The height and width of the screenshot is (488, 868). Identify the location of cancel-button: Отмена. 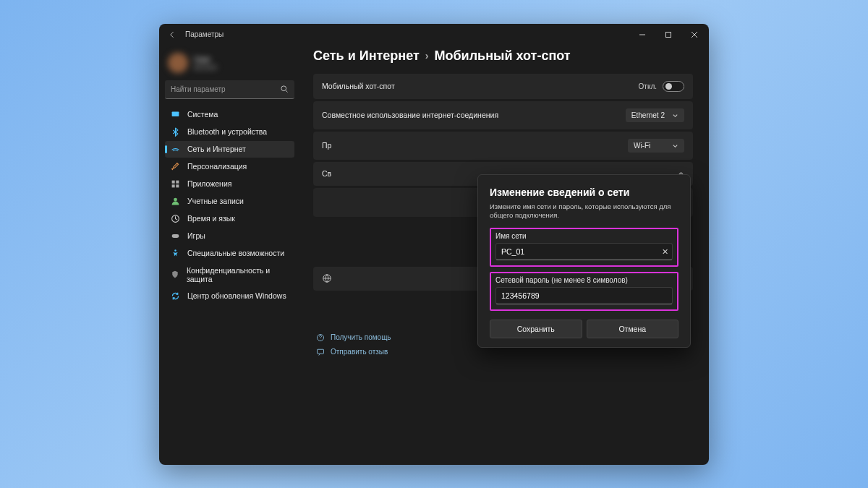
(633, 329).